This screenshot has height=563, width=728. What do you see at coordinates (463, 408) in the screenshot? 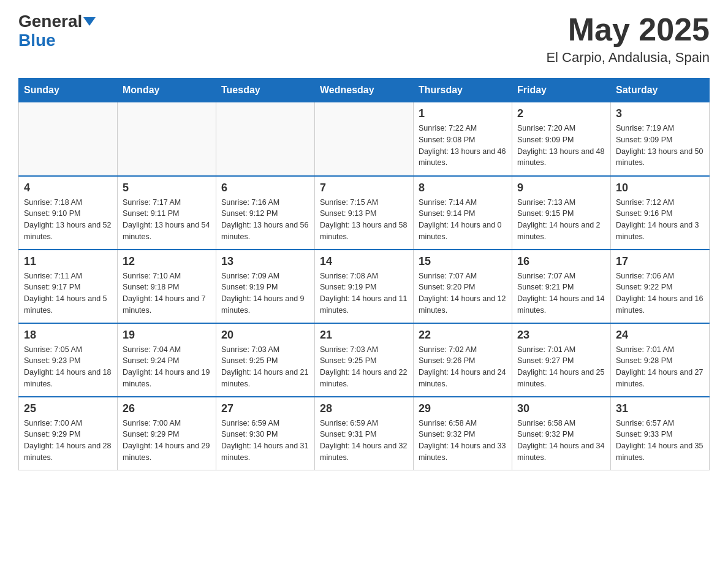
I see `day-number: 29` at bounding box center [463, 408].